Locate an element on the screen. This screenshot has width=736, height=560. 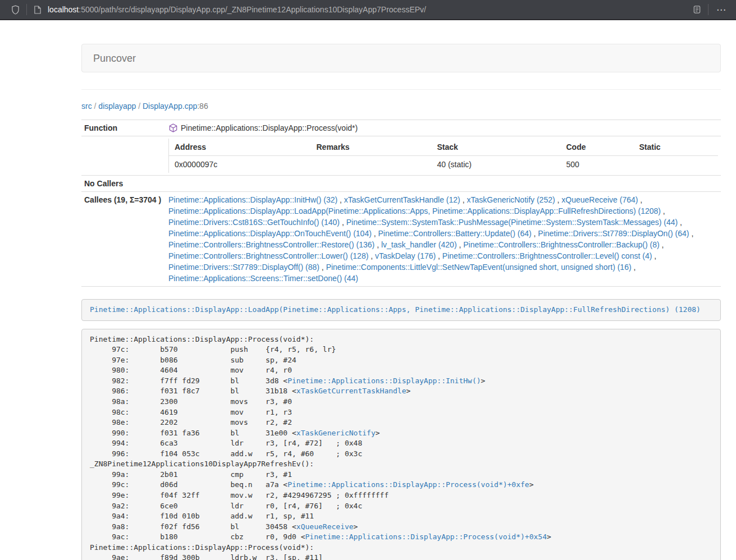
asm-line: 996: f104 053c add.w r5, r4, #60 ; 0x3c is located at coordinates (401, 455).